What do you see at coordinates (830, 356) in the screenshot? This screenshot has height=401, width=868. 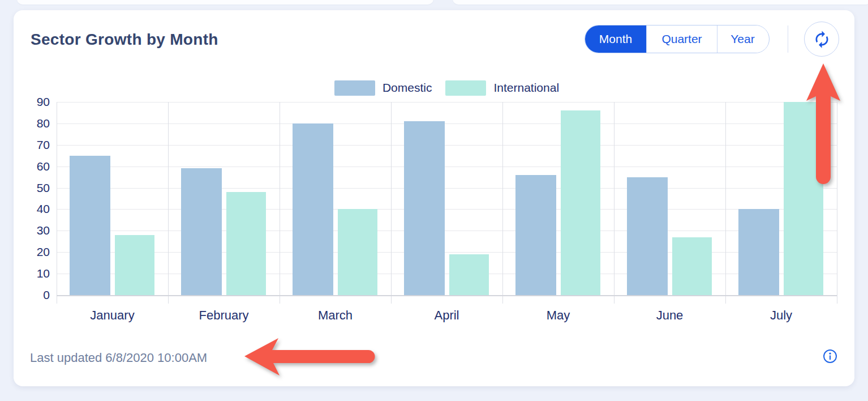 I see `info-icon` at bounding box center [830, 356].